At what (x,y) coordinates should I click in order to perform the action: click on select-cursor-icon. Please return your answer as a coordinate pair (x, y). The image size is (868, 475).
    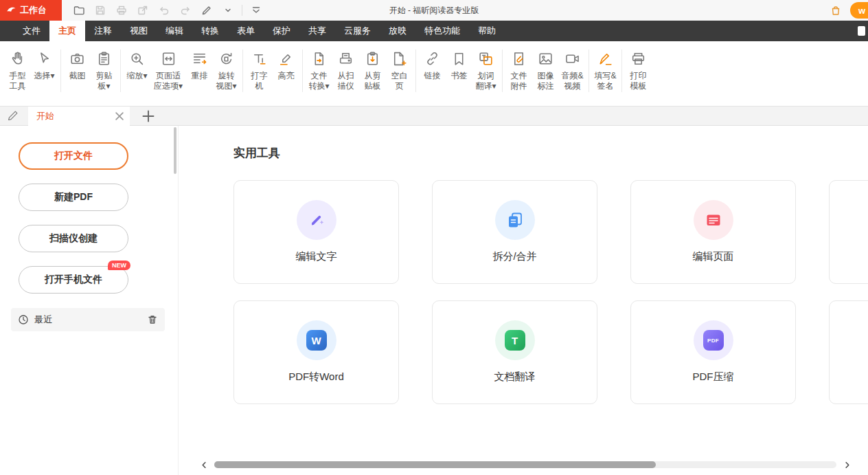
    Looking at the image, I should click on (44, 58).